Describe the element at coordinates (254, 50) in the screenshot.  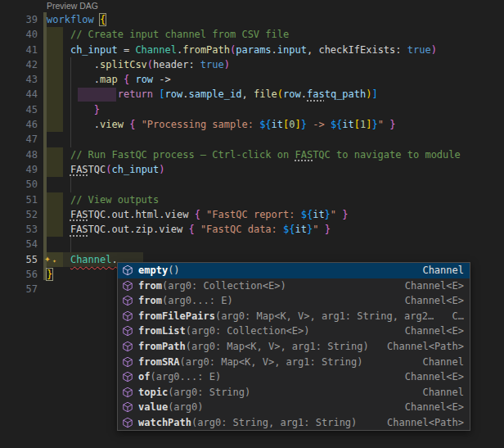
I see `code-token: params` at that location.